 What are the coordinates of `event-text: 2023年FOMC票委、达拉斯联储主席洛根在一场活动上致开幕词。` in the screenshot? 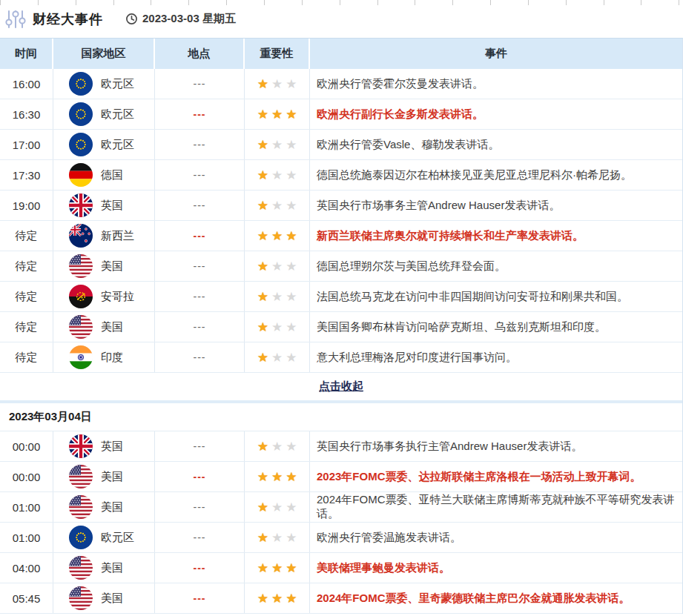 It's located at (479, 477).